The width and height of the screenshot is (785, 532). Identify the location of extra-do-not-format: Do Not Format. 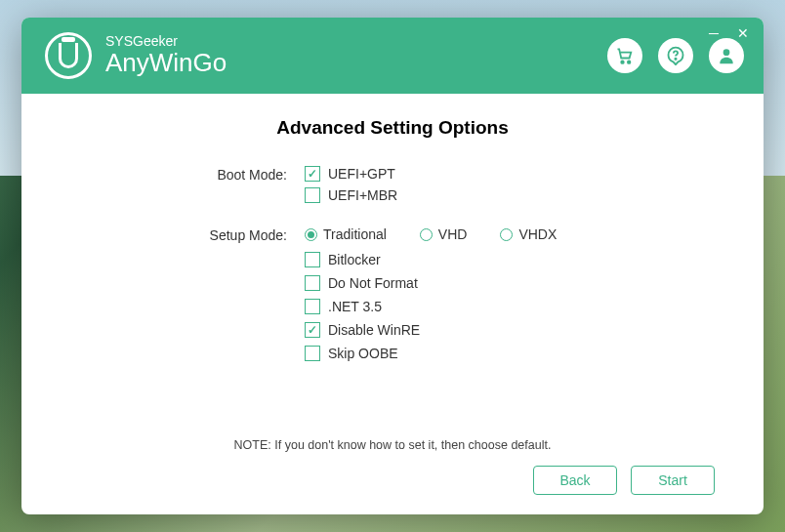
(510, 283).